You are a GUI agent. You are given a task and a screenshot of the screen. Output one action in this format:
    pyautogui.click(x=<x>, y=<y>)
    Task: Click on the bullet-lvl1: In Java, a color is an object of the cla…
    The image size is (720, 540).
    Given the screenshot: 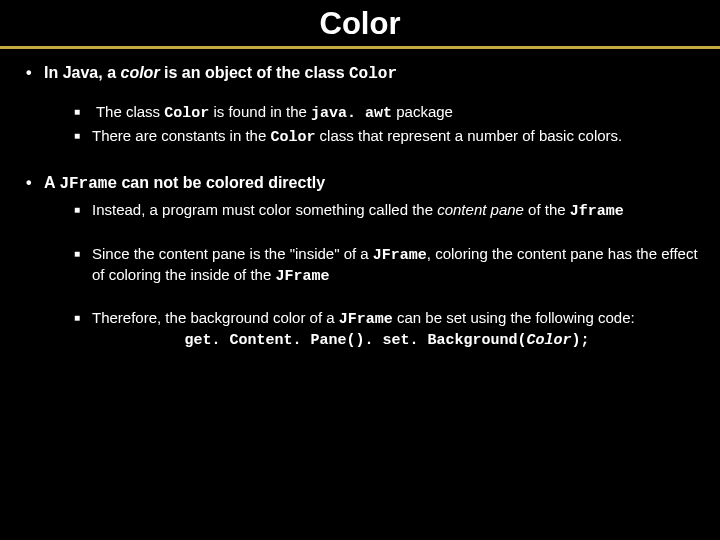 What is the action you would take?
    pyautogui.click(x=363, y=74)
    